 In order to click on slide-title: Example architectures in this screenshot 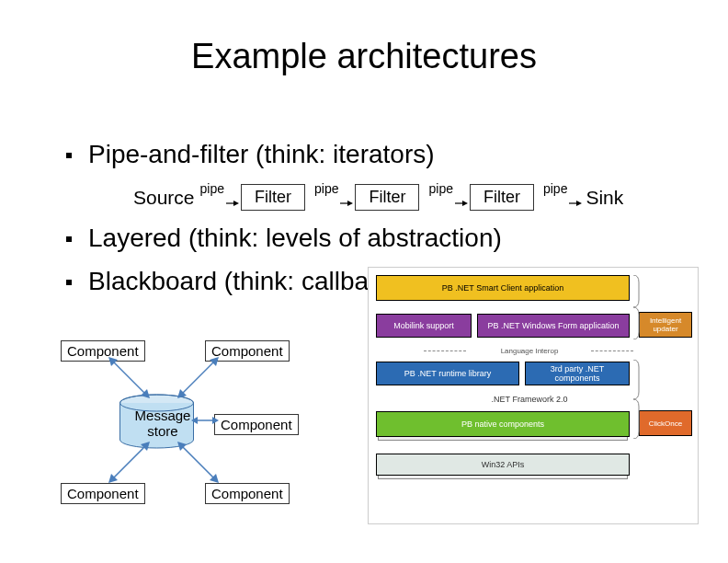, I will do `click(364, 57)`.